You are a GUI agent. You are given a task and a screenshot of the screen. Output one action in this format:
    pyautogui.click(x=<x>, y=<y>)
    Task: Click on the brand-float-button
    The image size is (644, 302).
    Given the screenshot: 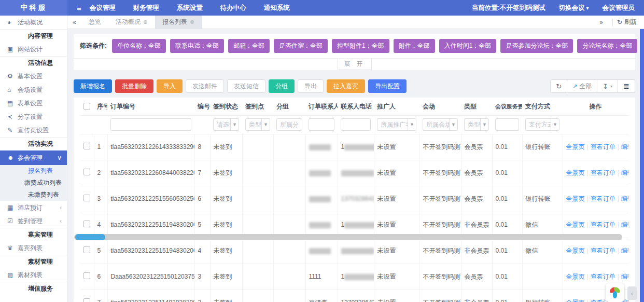 What is the action you would take?
    pyautogui.click(x=615, y=293)
    